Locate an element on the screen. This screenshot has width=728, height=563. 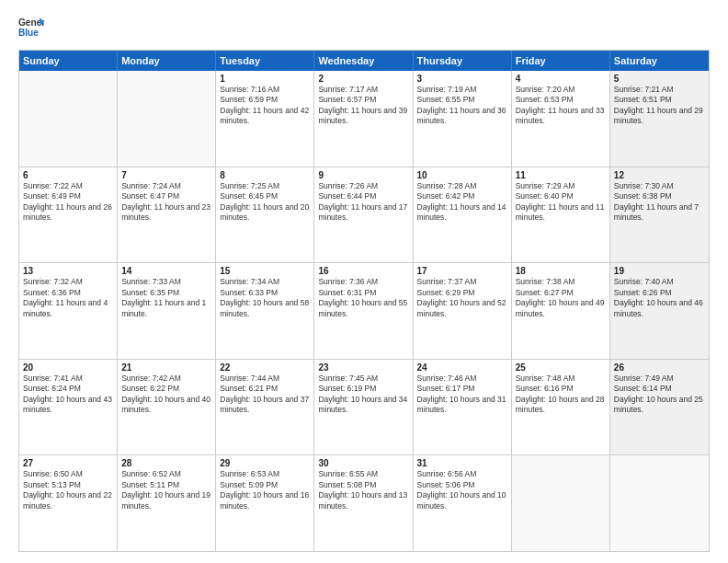
day-cell-9: 9Sunrise: 7:26 AM Sunset: 6:44 PM Daylig… is located at coordinates (364, 215).